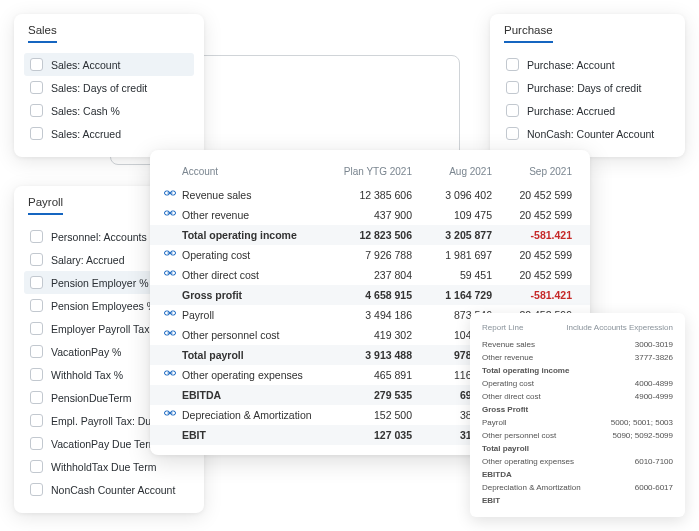 This screenshot has height=531, width=699. Describe the element at coordinates (109, 64) in the screenshot. I see `sales-item: Sales: Account` at that location.